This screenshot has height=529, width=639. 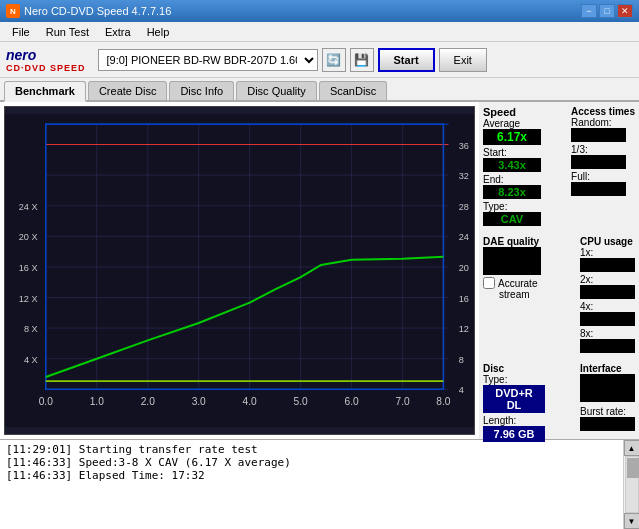 I want to click on nero-logo-bottom: CD·DVD SPEED, so click(x=46, y=68).